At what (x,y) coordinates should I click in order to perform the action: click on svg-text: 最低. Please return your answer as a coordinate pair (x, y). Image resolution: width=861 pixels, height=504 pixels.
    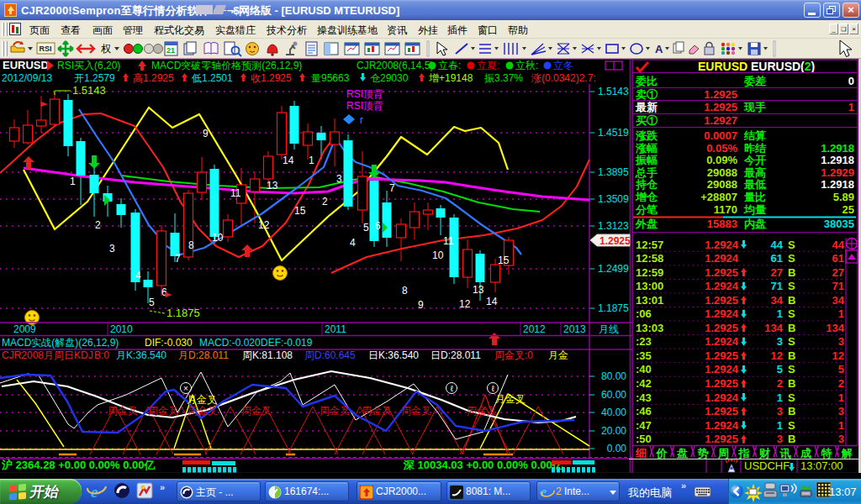
    Looking at the image, I should click on (755, 185).